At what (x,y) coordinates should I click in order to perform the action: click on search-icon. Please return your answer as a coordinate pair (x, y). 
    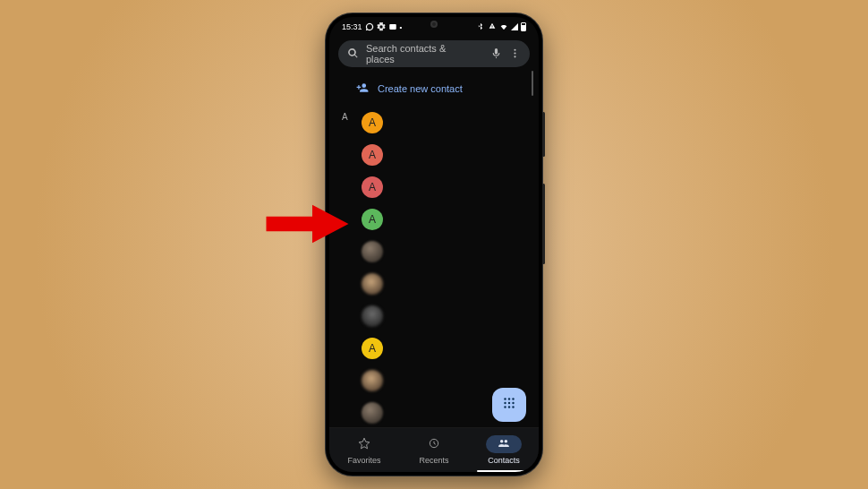
    Looking at the image, I should click on (353, 54).